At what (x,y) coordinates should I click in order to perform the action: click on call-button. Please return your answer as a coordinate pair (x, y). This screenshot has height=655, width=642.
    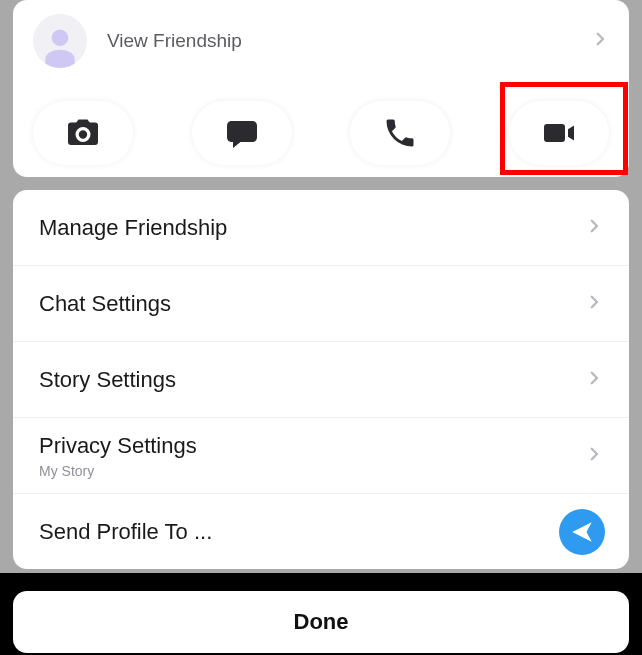
    Looking at the image, I should click on (400, 133).